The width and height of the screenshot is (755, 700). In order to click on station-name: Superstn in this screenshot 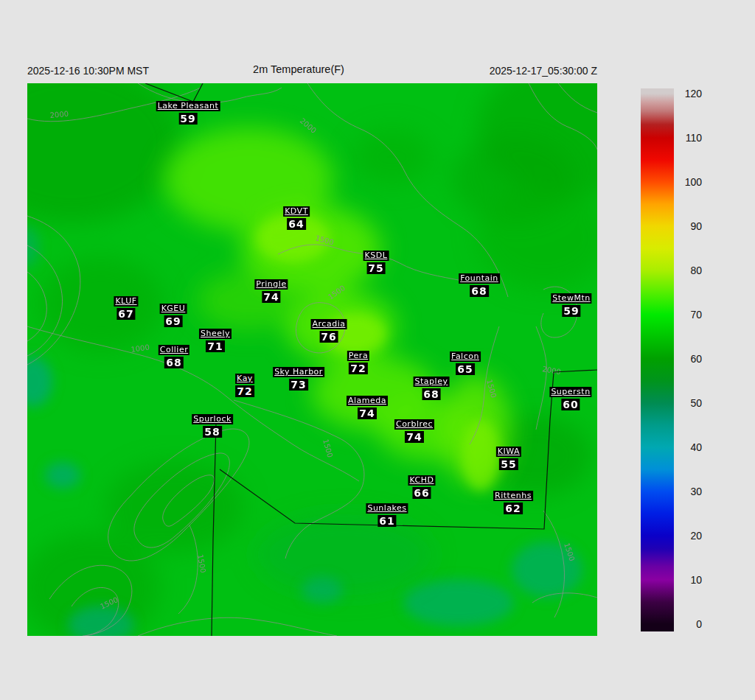, I will do `click(571, 392)`.